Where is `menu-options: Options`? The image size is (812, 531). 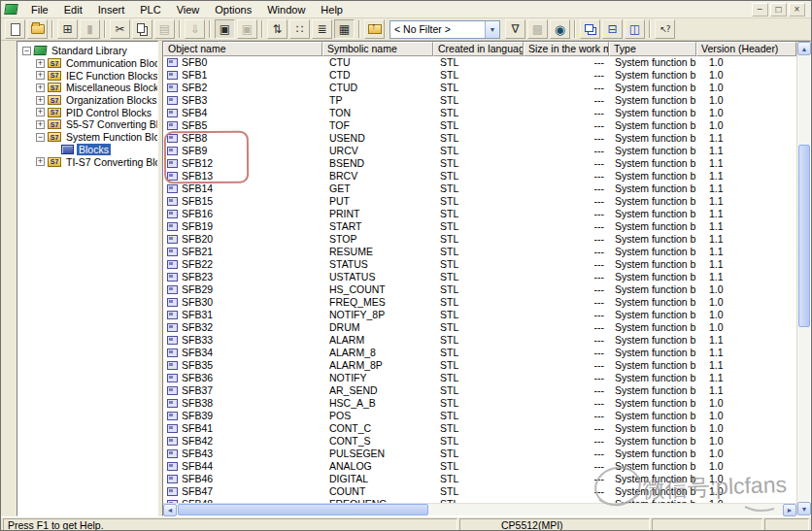 menu-options: Options is located at coordinates (233, 10).